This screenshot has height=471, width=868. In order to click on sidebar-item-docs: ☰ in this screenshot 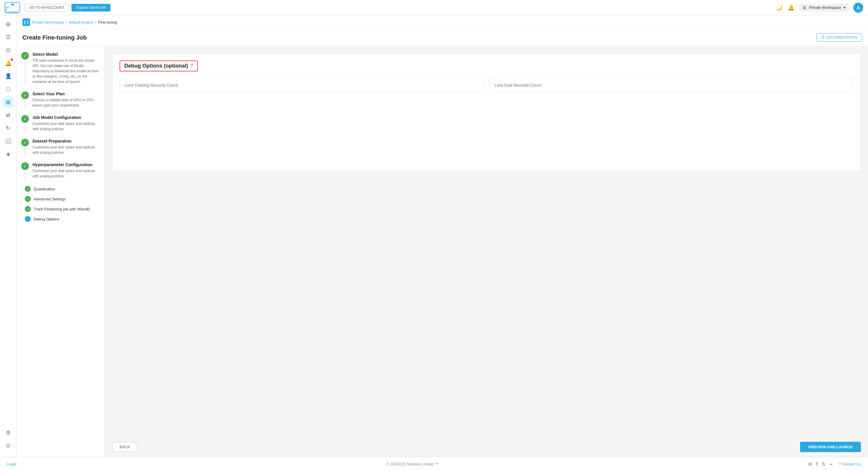, I will do `click(8, 37)`.